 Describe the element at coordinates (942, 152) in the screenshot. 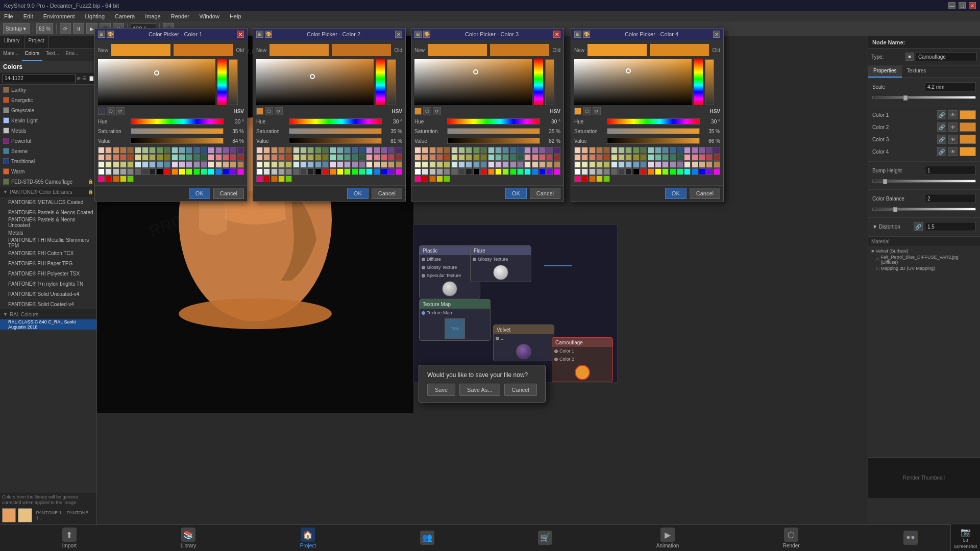

I see `color4-link-btn: 🔗` at that location.